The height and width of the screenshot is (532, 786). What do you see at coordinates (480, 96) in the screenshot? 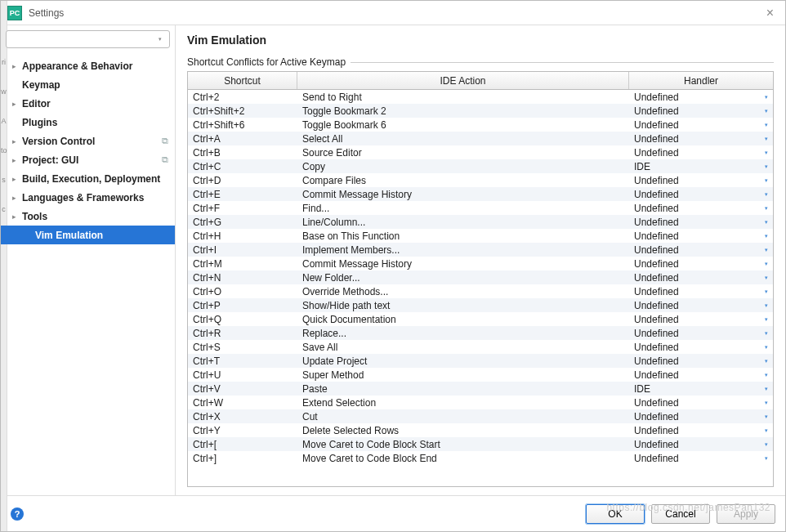
I see `table-row: Ctrl+2Send to RightUndefined▾` at bounding box center [480, 96].